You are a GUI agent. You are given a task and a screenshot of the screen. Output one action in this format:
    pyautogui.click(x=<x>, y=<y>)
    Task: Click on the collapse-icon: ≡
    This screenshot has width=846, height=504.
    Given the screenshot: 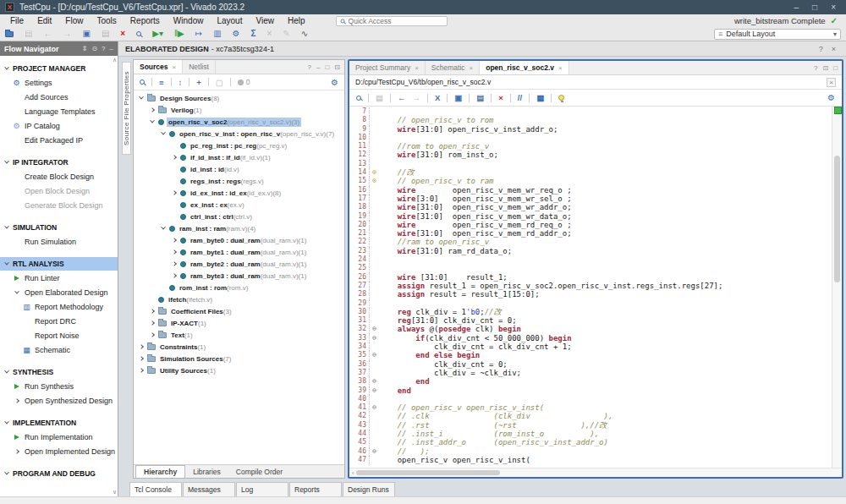 What is the action you would take?
    pyautogui.click(x=162, y=83)
    